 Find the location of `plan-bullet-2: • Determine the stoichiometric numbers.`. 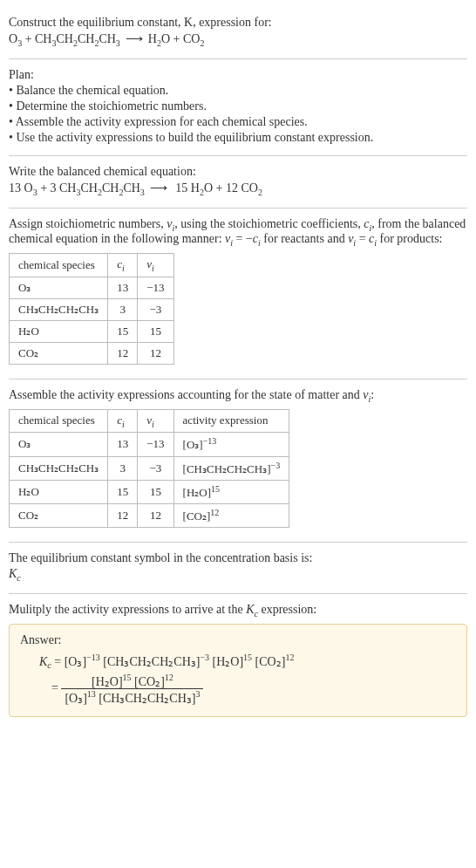

plan-bullet-2: • Determine the stoichiometric numbers. is located at coordinates (238, 106).